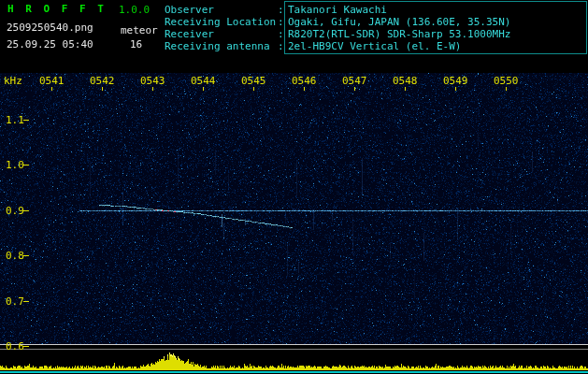 The image size is (588, 374). What do you see at coordinates (355, 80) in the screenshot?
I see `time-label-0547: 0547` at bounding box center [355, 80].